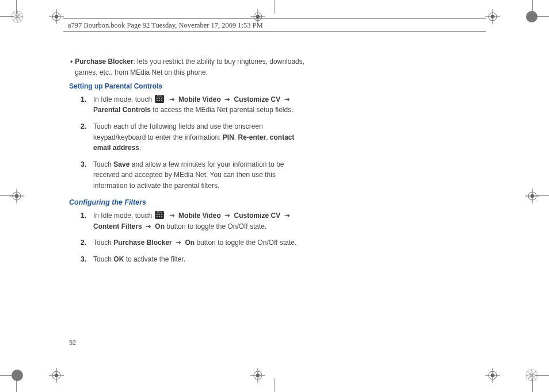 The image size is (549, 392). What do you see at coordinates (196, 260) in the screenshot?
I see `list-item: 3. Touch OK to activate the filter.` at bounding box center [196, 260].